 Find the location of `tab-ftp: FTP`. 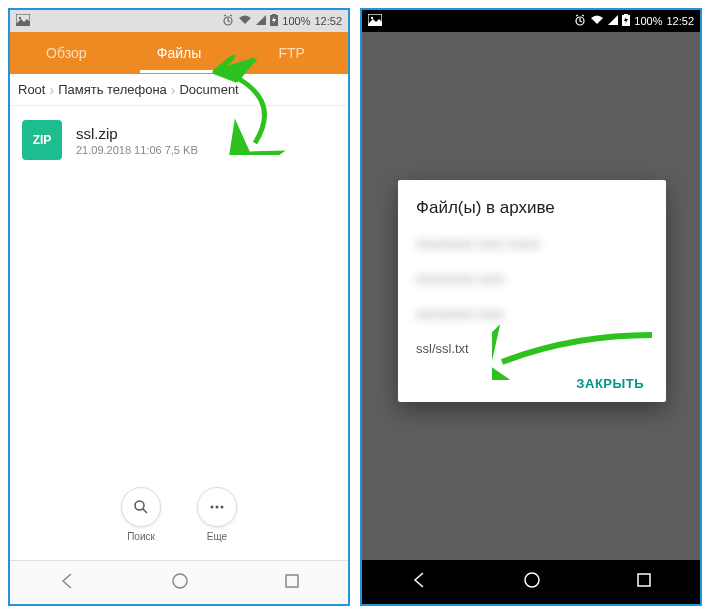

tab-ftp: FTP is located at coordinates (292, 53).